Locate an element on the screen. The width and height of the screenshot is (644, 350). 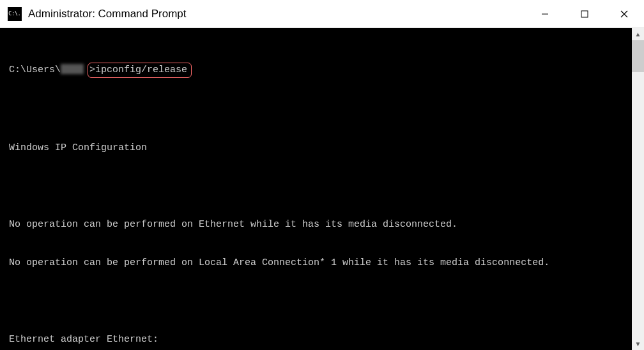
scroll-up-button: ▲ is located at coordinates (638, 34).